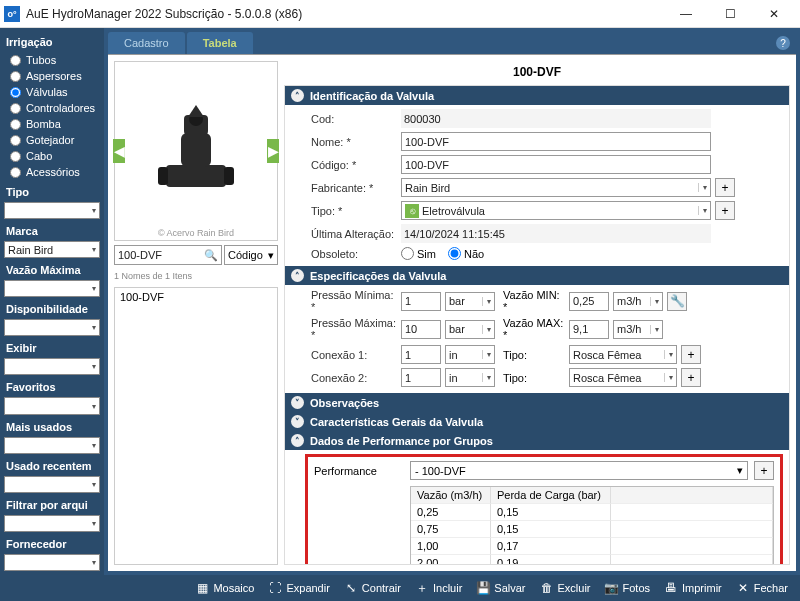  I want to click on c1-unit-combo: in▾, so click(470, 354).